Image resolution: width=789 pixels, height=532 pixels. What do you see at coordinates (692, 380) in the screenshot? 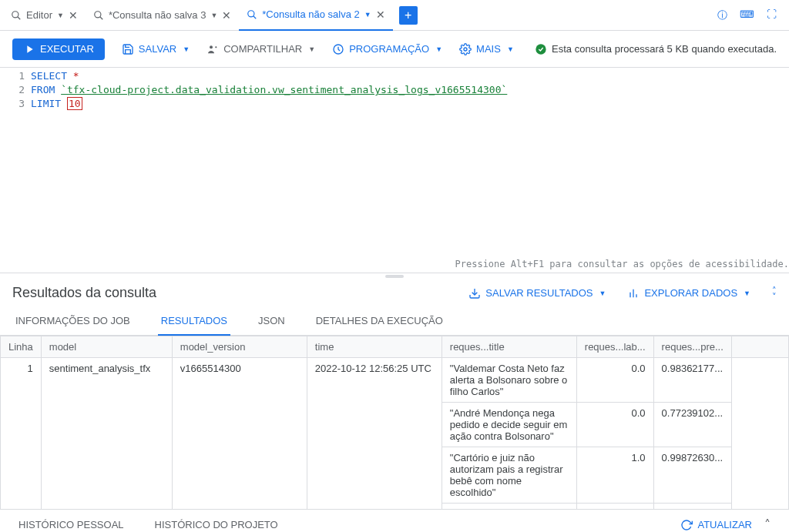
I see `cell-pre: 0.98362177...` at bounding box center [692, 380].